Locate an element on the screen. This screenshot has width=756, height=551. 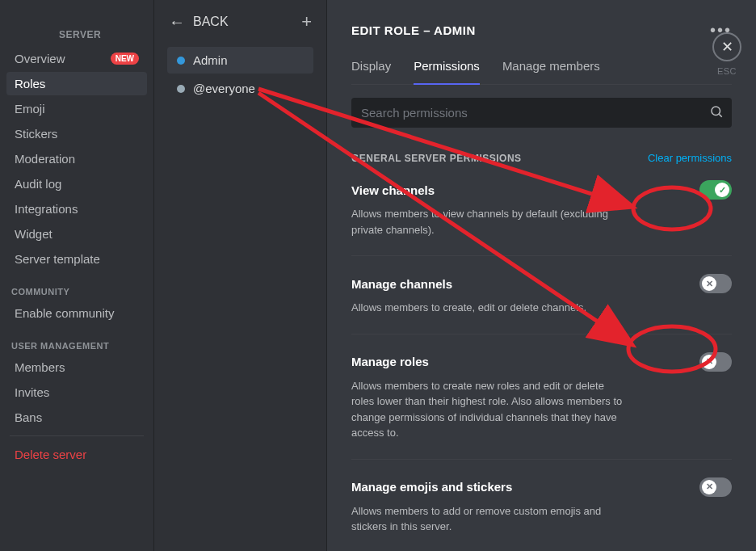
sidebar-item-server-template: Server template is located at coordinates (77, 259).